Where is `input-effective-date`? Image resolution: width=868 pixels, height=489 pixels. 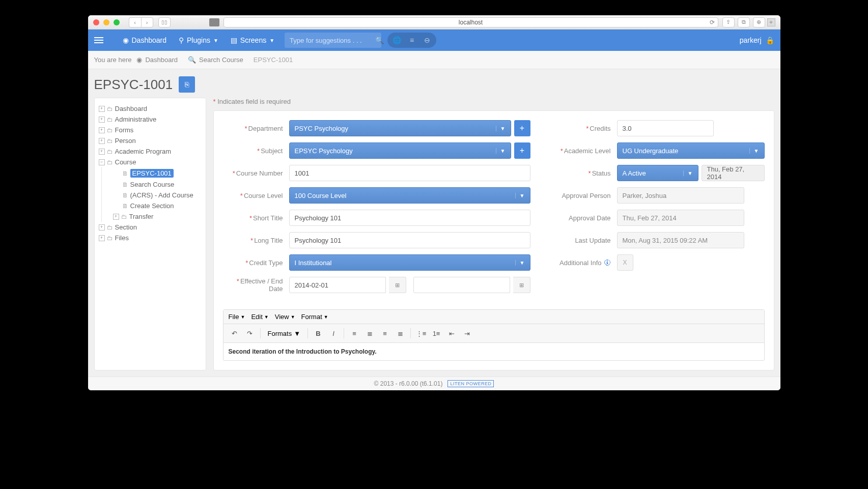
input-effective-date is located at coordinates (338, 285).